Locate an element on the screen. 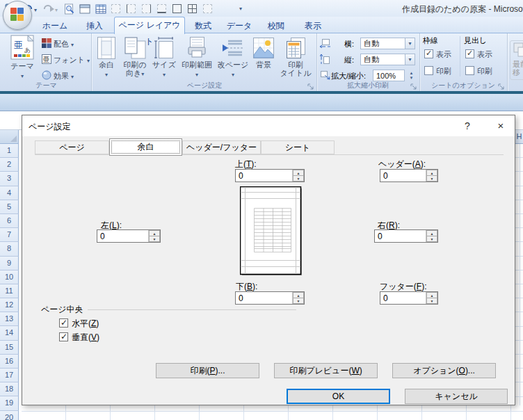 This screenshot has width=523, height=420. column-header-h: H is located at coordinates (519, 137).